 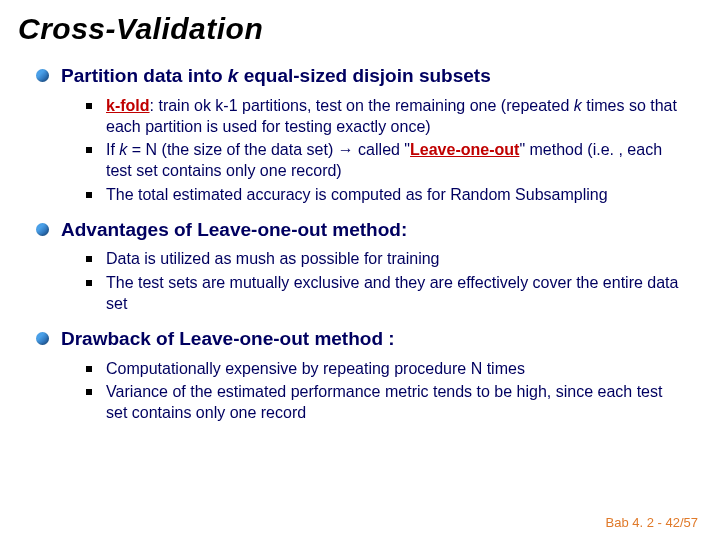 I want to click on list-item: The total estimated accuracy is computed…, so click(x=385, y=196).